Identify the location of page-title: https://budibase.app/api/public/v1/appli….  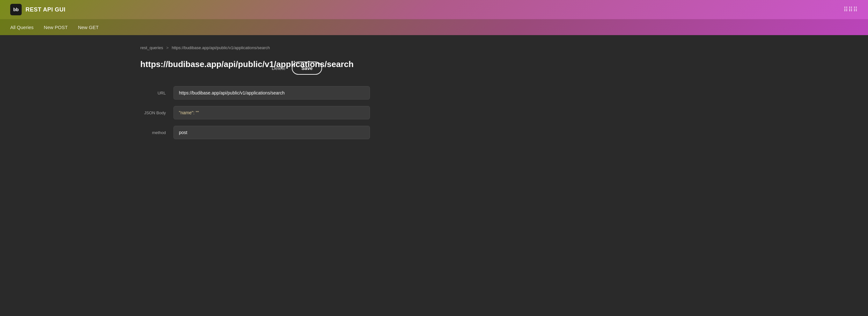
(201, 64).